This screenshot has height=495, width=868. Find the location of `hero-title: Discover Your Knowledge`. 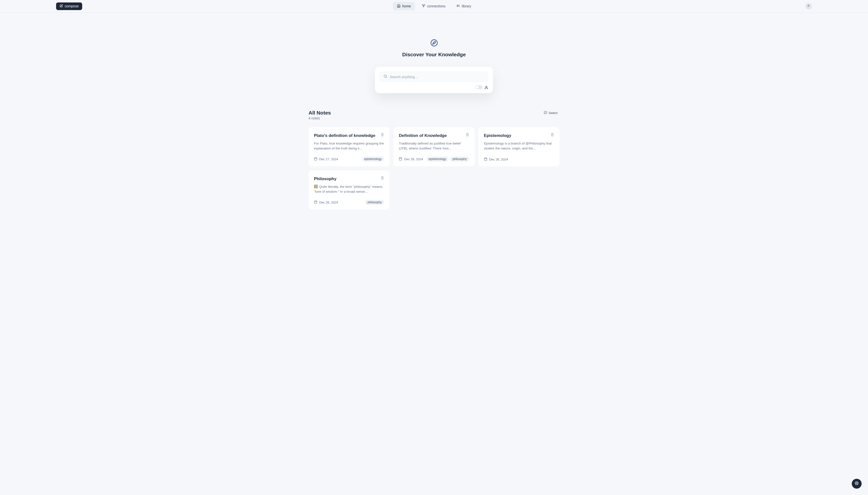

hero-title: Discover Your Knowledge is located at coordinates (434, 54).